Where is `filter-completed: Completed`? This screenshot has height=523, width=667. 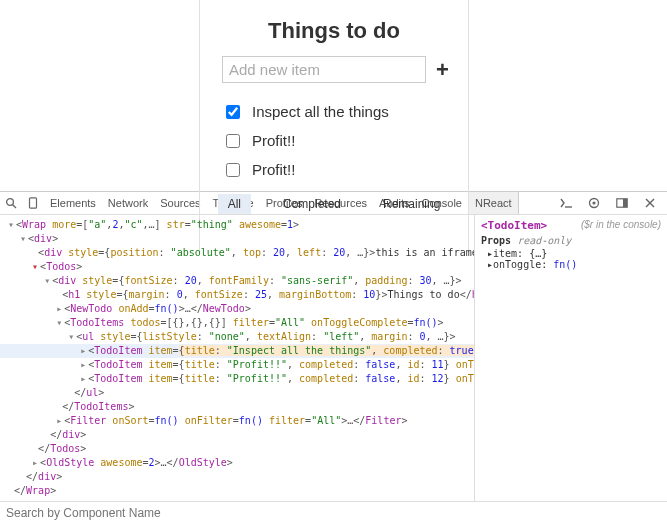
filter-completed: Completed is located at coordinates (312, 204).